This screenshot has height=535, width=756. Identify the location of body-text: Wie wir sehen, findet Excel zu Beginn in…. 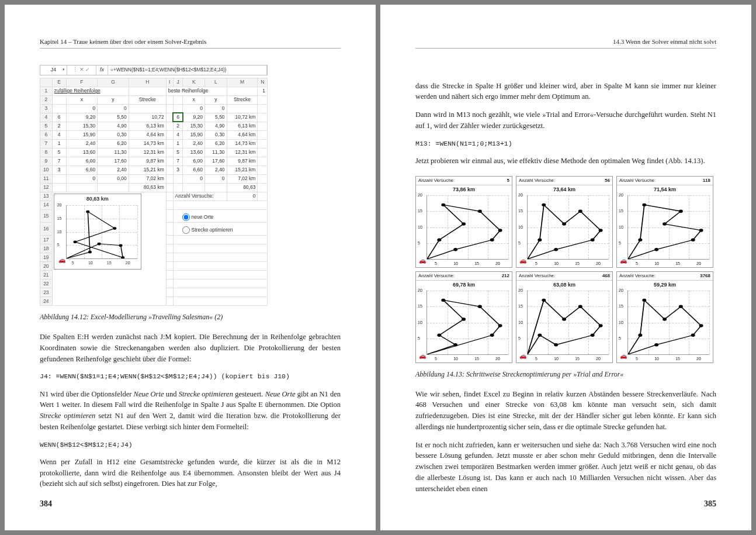
(566, 410).